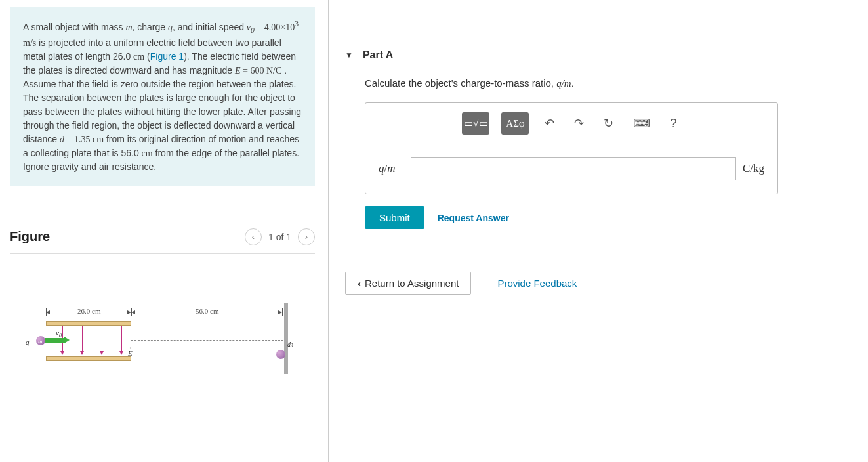 Image resolution: width=868 pixels, height=462 pixels. What do you see at coordinates (537, 284) in the screenshot?
I see `provide-feedback-link: Provide Feedback` at bounding box center [537, 284].